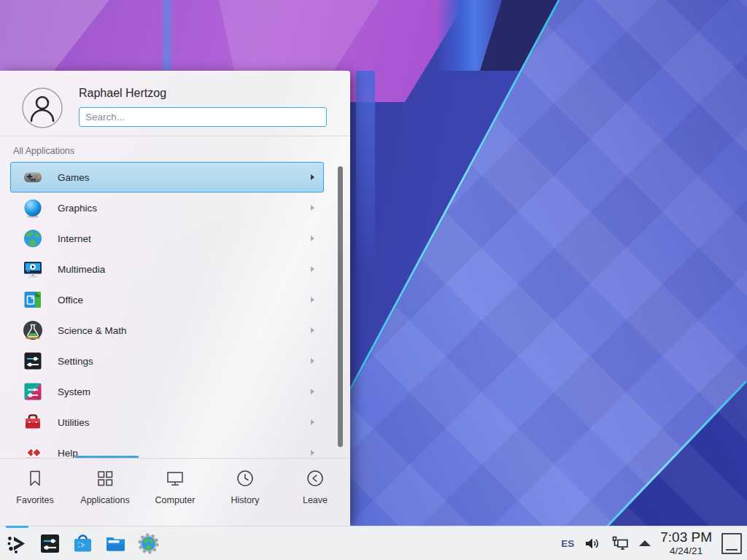 Image resolution: width=747 pixels, height=560 pixels. I want to click on leave-icon, so click(315, 478).